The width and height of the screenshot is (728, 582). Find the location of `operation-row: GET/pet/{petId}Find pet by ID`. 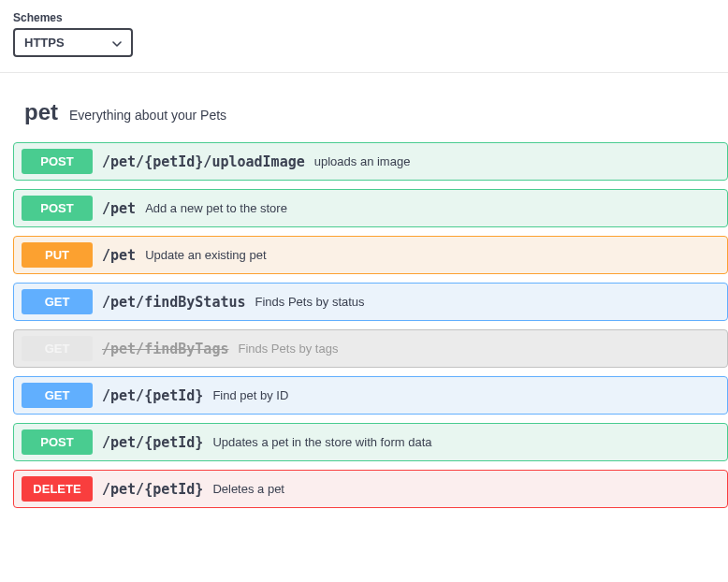

operation-row: GET/pet/{petId}Find pet by ID is located at coordinates (371, 395).